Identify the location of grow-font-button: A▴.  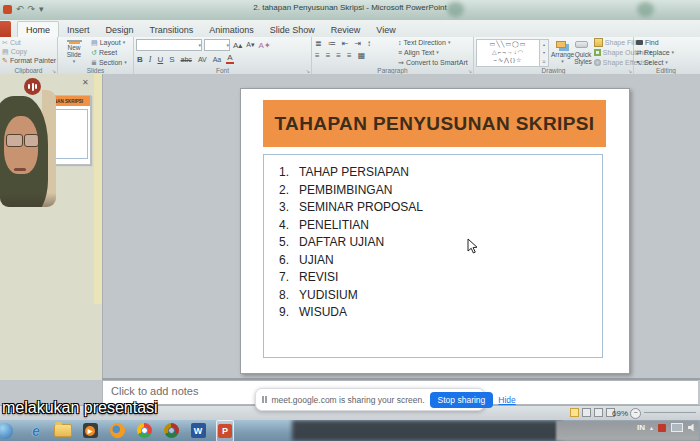
(238, 46).